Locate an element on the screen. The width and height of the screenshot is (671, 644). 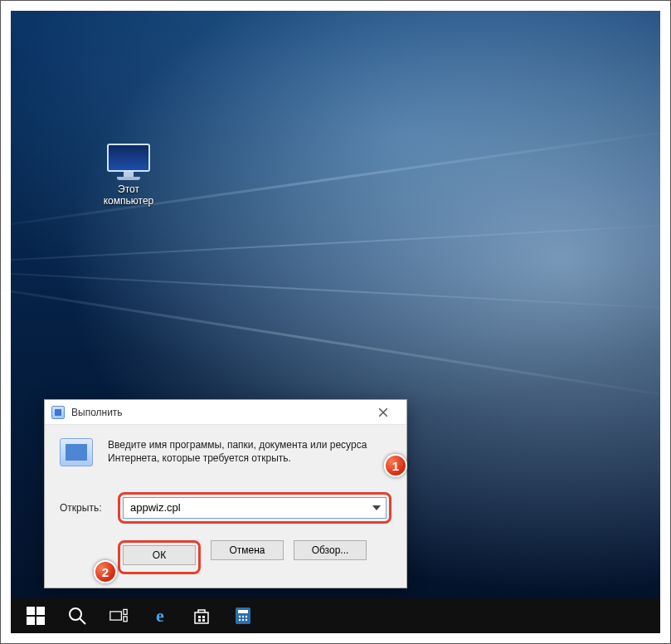
run-icon is located at coordinates (58, 412).